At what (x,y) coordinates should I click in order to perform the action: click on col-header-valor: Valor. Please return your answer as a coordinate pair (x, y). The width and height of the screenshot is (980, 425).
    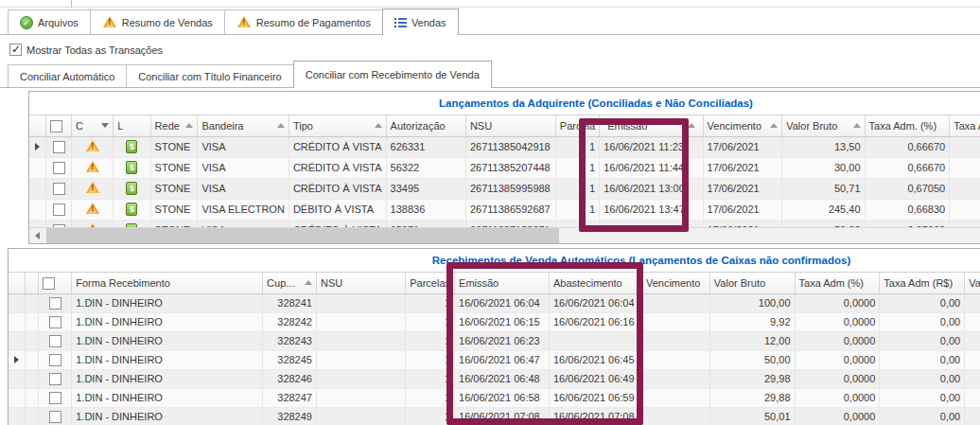
    Looking at the image, I should click on (972, 283).